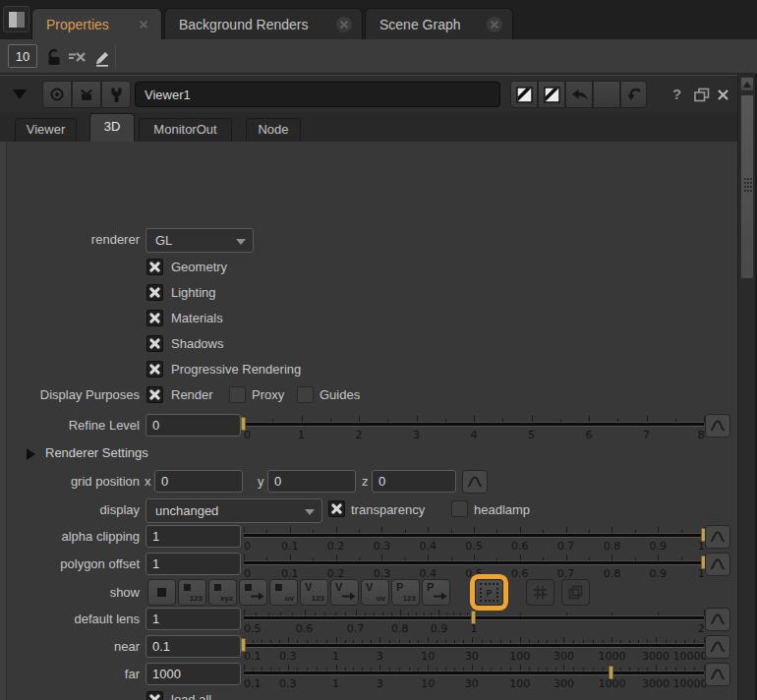 The width and height of the screenshot is (757, 700). Describe the element at coordinates (524, 94) in the screenshot. I see `channels-a-button` at that location.